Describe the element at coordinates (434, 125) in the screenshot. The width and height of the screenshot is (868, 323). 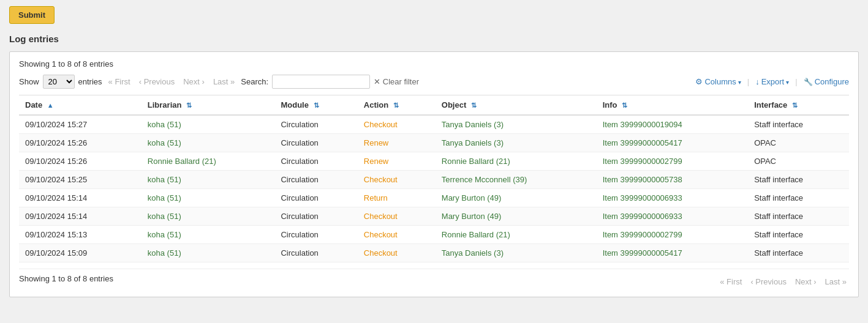
I see `table-row: 09/10/2024 15:27koha (51)CirculationChec…` at that location.